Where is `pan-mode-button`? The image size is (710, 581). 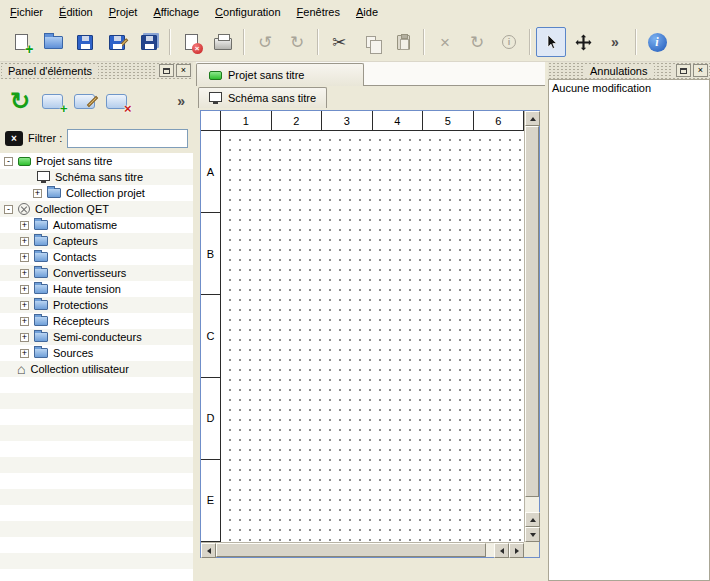
pan-mode-button is located at coordinates (583, 42).